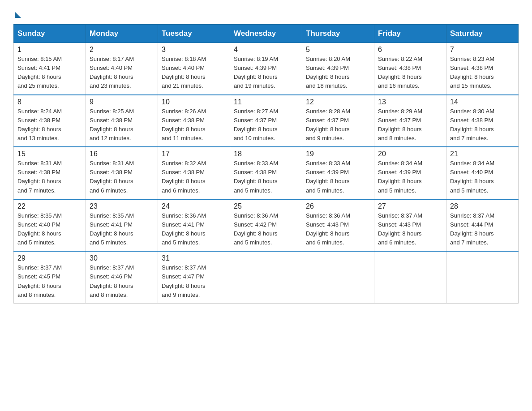 The height and width of the screenshot is (411, 532). I want to click on day-info: Sunrise: 8:19 AMSunset: 4:39 PMDaylight:…, so click(266, 73).